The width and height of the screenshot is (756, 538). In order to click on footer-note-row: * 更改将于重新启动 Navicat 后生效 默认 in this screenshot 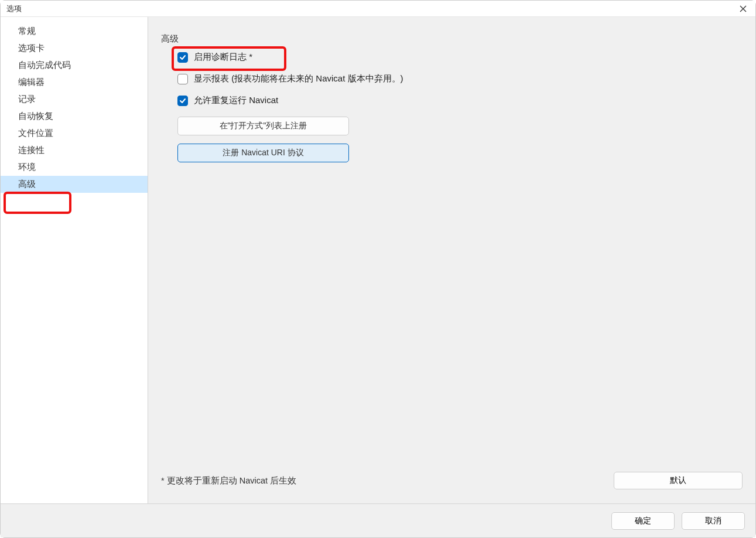, I will do `click(452, 482)`.